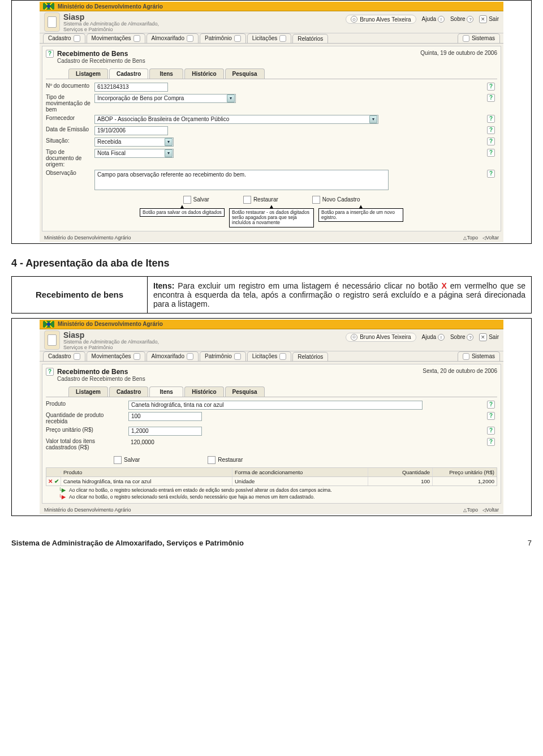 The height and width of the screenshot is (756, 543). What do you see at coordinates (483, 337) in the screenshot?
I see `close-icon: ✕` at bounding box center [483, 337].